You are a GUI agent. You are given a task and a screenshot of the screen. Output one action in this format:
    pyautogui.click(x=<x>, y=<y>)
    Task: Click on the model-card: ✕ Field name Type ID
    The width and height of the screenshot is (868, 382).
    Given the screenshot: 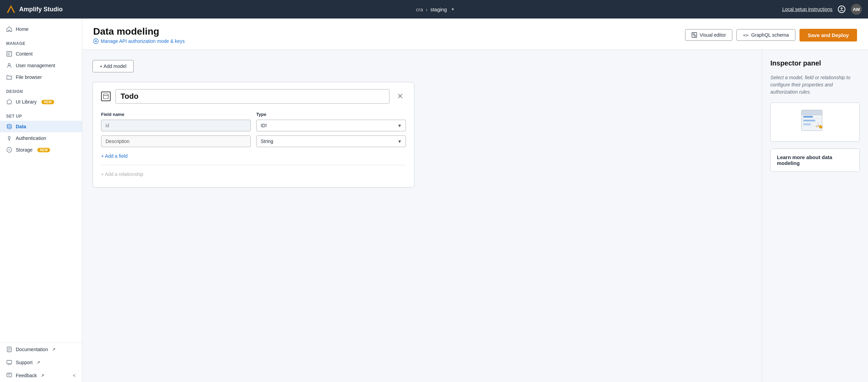 What is the action you would take?
    pyautogui.click(x=253, y=135)
    